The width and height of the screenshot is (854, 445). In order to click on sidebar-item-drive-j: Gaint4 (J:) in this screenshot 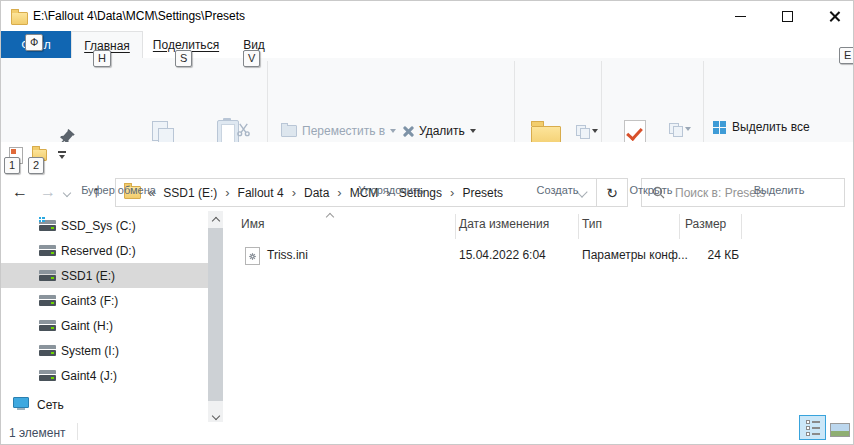, I will do `click(104, 376)`.